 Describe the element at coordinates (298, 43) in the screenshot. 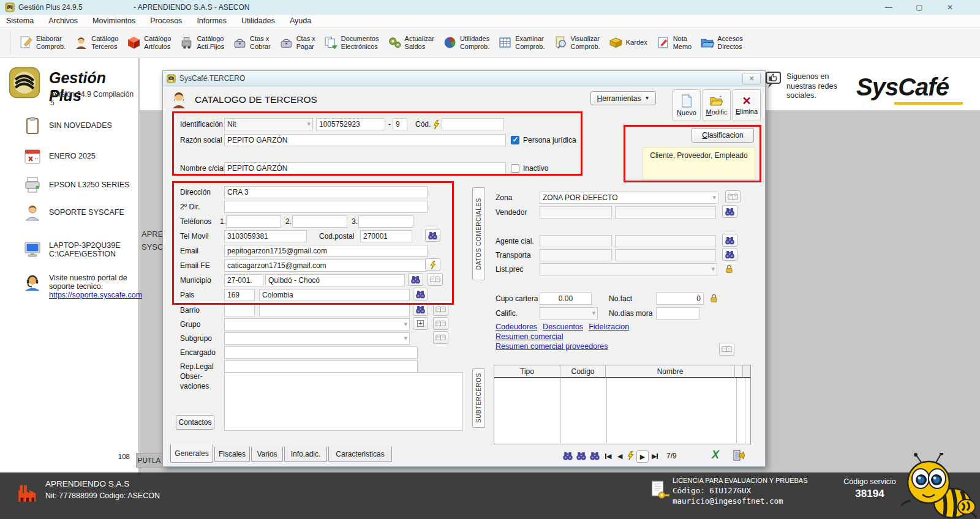

I see `toolbar-ctas-pagar: Ctas xPagar` at that location.